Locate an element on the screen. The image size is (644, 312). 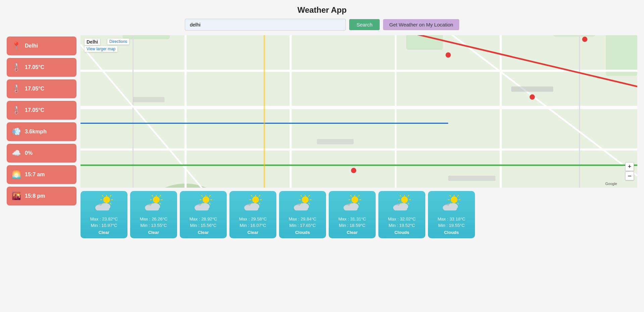
forecast-card-5: Max : 31.31°C Min : 18.59°C Clear is located at coordinates (352, 214).